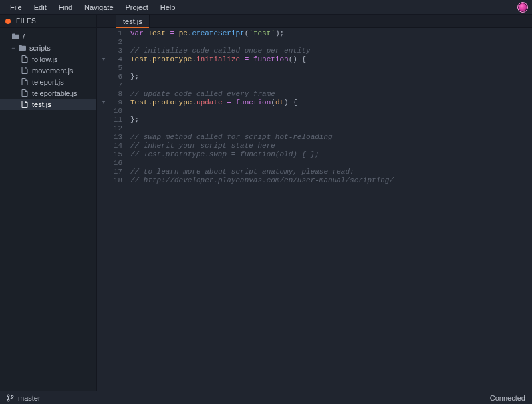 The height and width of the screenshot is (404, 532). I want to click on tab-bar: test.js, so click(315, 21).